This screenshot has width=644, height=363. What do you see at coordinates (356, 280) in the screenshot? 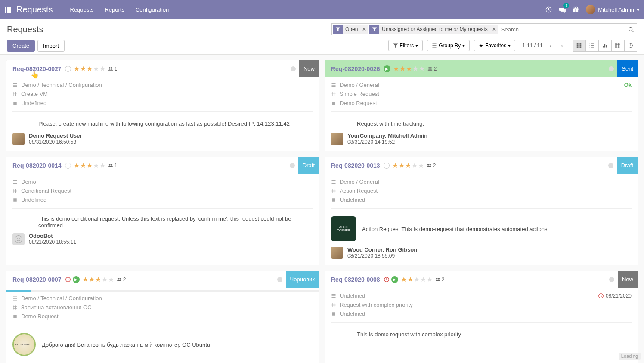
I see `request-id: Req-082020-0008` at bounding box center [356, 280].